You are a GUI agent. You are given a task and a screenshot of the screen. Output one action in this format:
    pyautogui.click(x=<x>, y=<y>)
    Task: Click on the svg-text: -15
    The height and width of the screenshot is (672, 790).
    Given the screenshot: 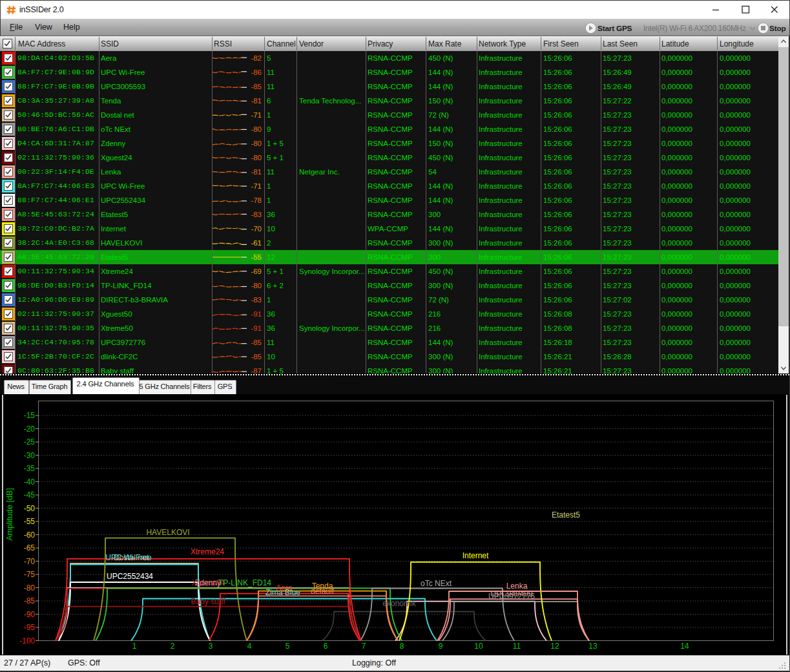 What is the action you would take?
    pyautogui.click(x=30, y=415)
    